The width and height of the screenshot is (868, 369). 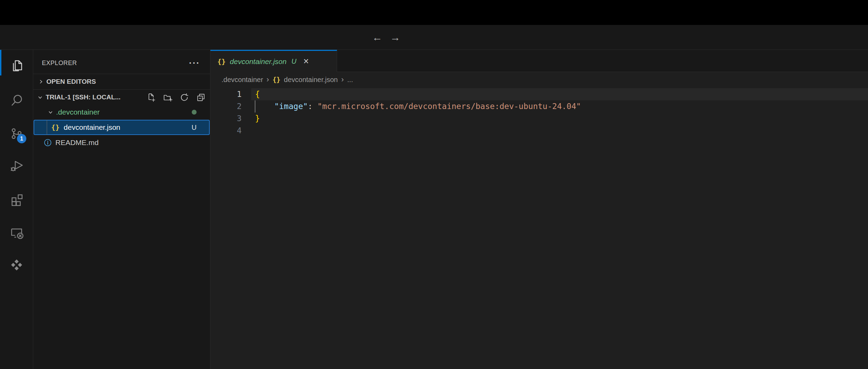 What do you see at coordinates (560, 131) in the screenshot?
I see `code-line-content` at bounding box center [560, 131].